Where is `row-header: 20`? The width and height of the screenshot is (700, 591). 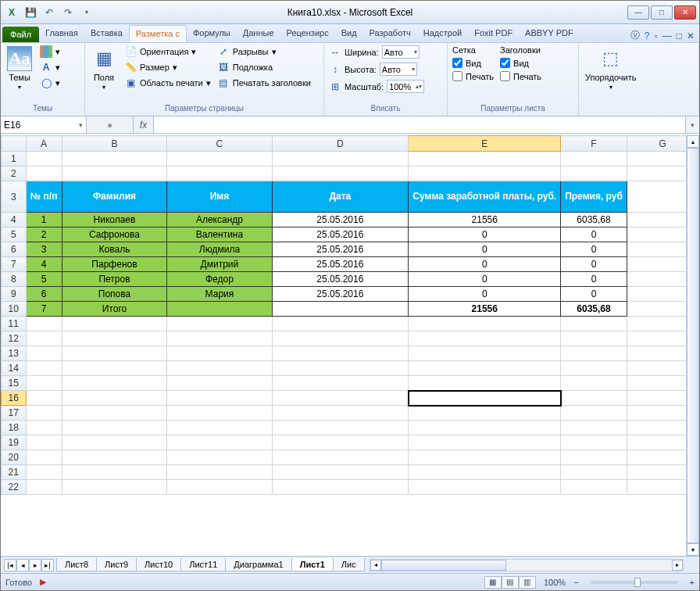 row-header: 20 is located at coordinates (14, 458).